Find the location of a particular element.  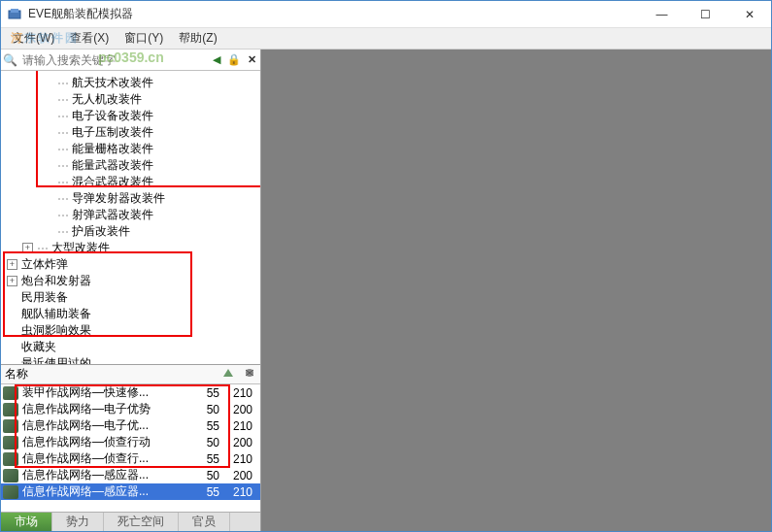

tree-node: +立体炸弹 is located at coordinates (130, 264).